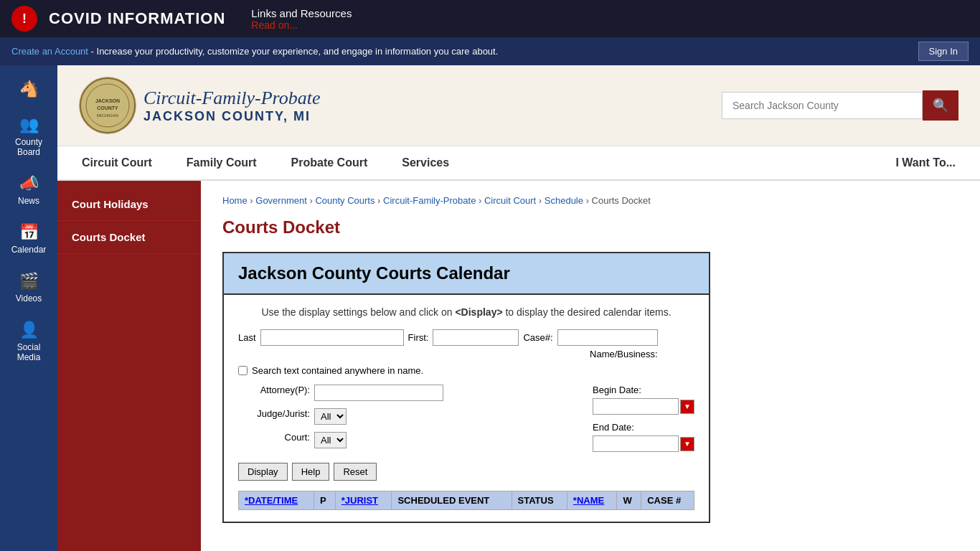 This screenshot has height=551, width=980. What do you see at coordinates (108, 105) in the screenshot?
I see `logo-seal: JACKSON COUNTY MICHIGAN` at bounding box center [108, 105].